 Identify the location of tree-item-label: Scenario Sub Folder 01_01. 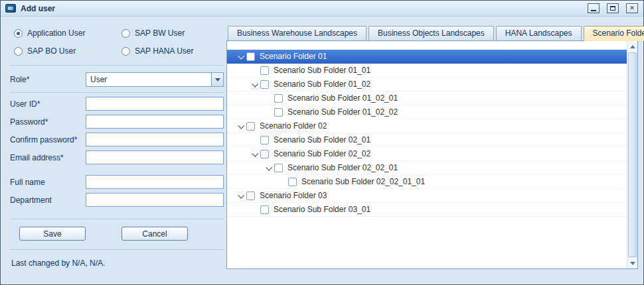
(322, 70).